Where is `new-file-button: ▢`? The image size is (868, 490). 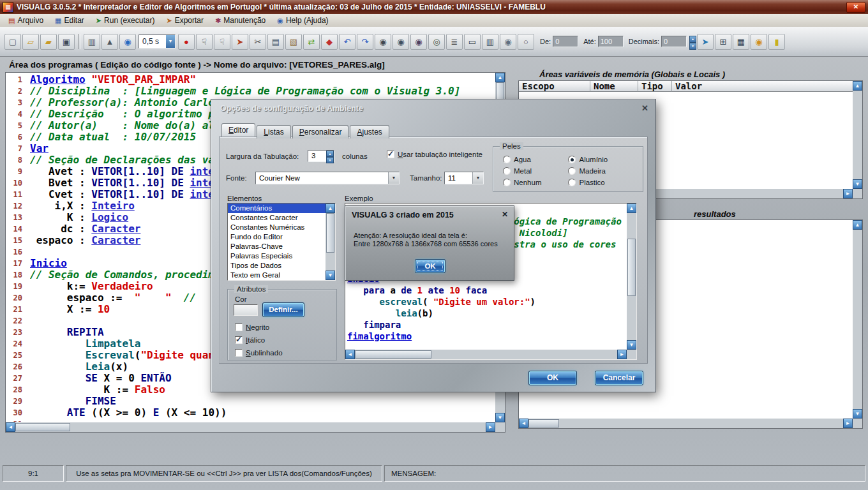 new-file-button: ▢ is located at coordinates (13, 42).